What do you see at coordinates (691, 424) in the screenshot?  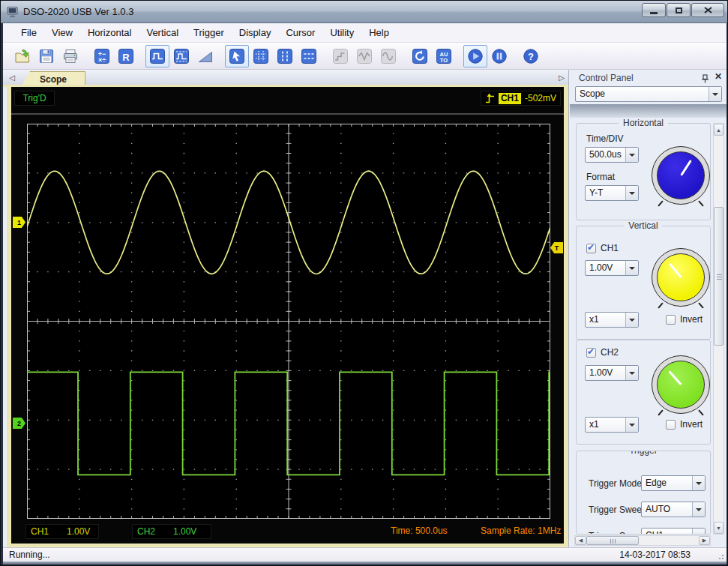 I see `ch2-invert-label: Invert` at bounding box center [691, 424].